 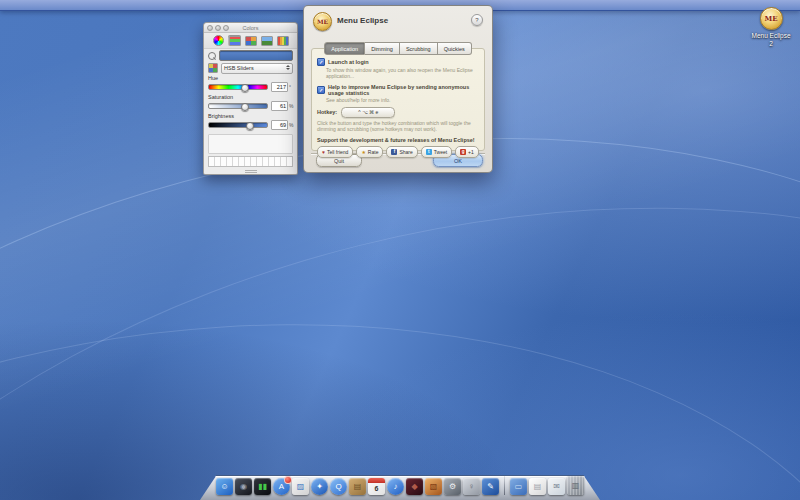 What do you see at coordinates (250, 171) in the screenshot?
I see `resize-handle` at bounding box center [250, 171].